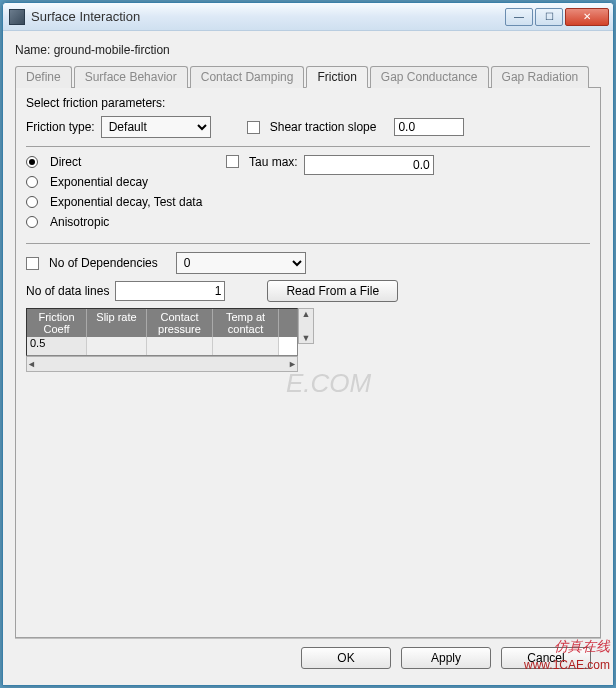 The height and width of the screenshot is (688, 616). What do you see at coordinates (170, 291) in the screenshot?
I see `no-of-lines-input` at bounding box center [170, 291].